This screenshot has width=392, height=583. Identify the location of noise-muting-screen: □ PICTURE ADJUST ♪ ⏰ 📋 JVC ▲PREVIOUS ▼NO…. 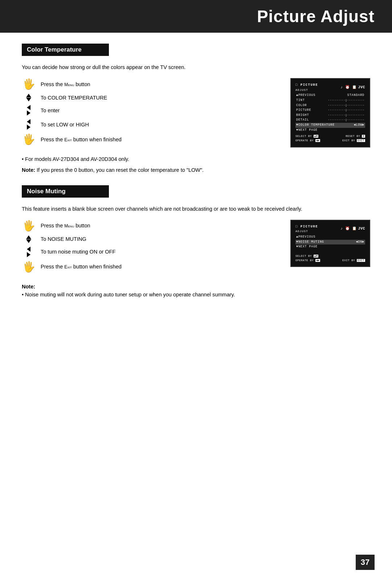
(330, 243).